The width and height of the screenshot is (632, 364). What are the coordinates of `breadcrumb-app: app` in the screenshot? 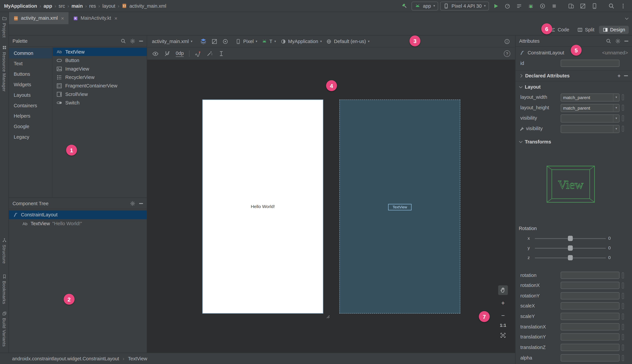 It's located at (48, 6).